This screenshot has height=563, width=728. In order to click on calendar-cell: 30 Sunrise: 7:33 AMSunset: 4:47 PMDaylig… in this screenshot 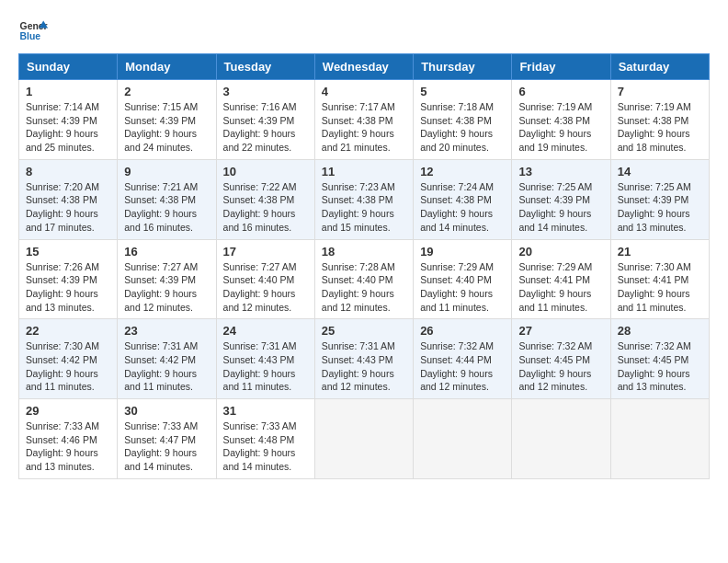, I will do `click(167, 440)`.